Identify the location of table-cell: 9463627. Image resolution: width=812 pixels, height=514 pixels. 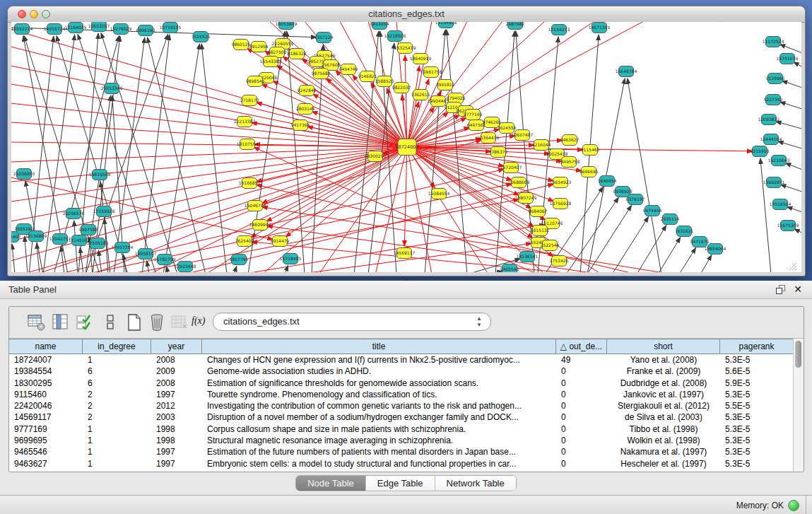
(46, 464).